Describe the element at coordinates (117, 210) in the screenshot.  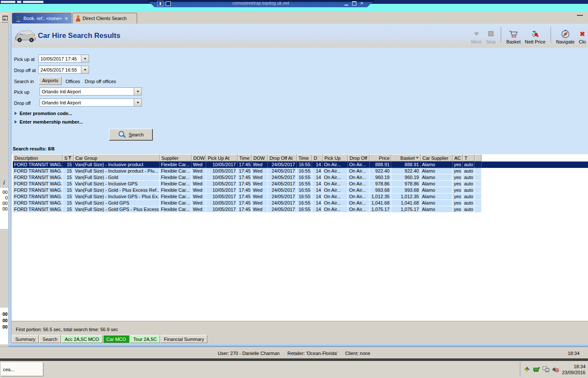
I see `table-cell: Van(Full Size) - Gold GPS - Plus Excess.…` at that location.